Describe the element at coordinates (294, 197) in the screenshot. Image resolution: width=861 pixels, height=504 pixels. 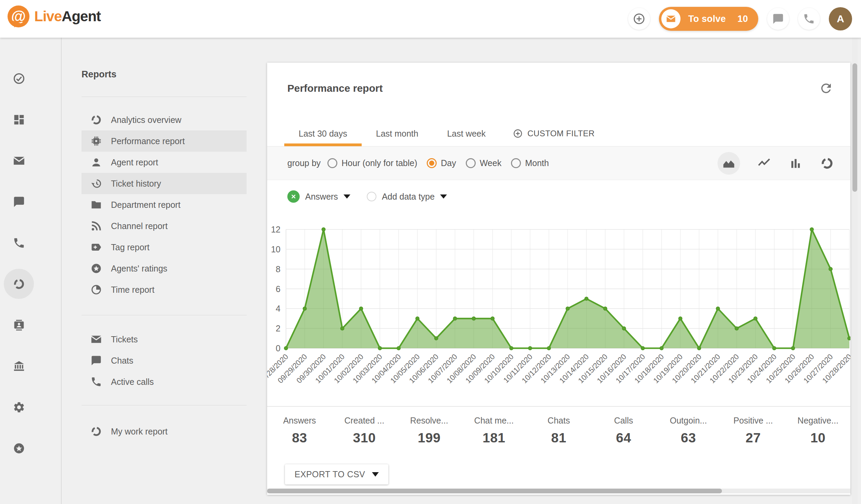
I see `remove-series-chip` at that location.